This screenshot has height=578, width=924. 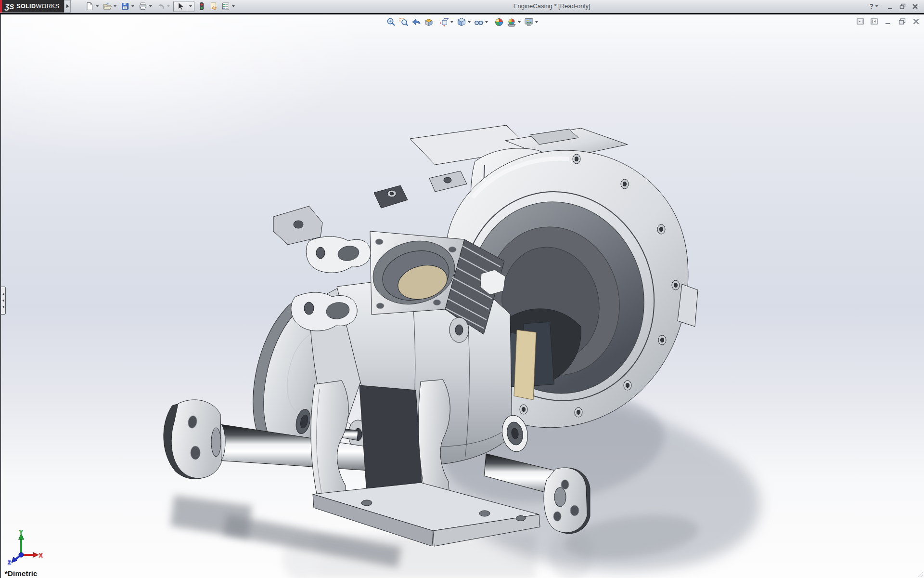 I want to click on open-document-button, so click(x=107, y=6).